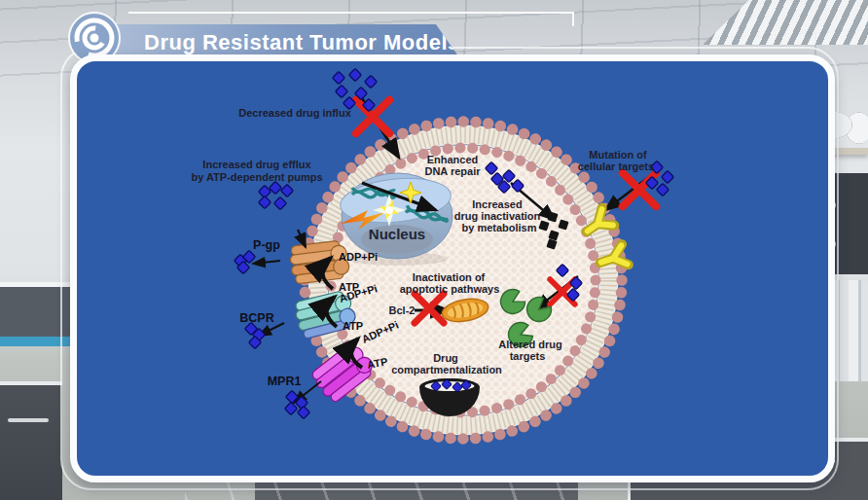 This screenshot has height=500, width=868. I want to click on cabinet-left, so click(31, 441).